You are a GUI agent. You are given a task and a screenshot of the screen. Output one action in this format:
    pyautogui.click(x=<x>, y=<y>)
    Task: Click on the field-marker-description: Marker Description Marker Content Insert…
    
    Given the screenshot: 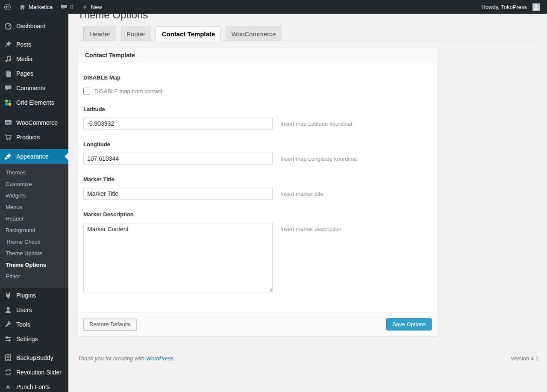 What is the action you would take?
    pyautogui.click(x=256, y=252)
    